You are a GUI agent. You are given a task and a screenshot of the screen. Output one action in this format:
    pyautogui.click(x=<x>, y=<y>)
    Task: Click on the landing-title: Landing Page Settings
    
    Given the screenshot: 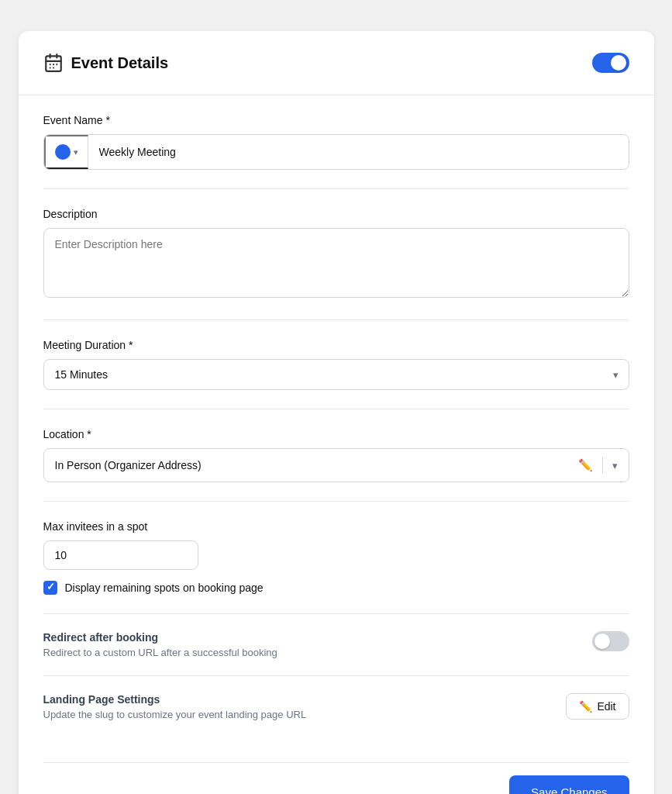 What is the action you would take?
    pyautogui.click(x=175, y=699)
    